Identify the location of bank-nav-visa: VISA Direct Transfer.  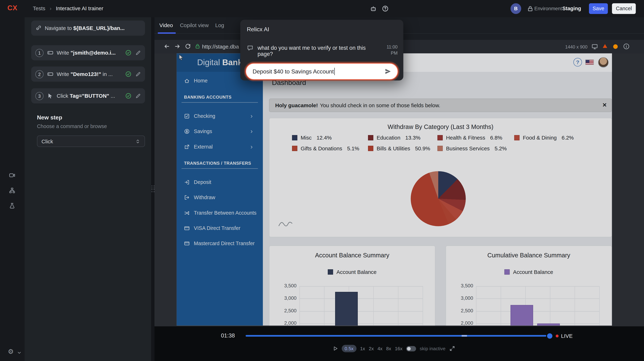
(220, 228).